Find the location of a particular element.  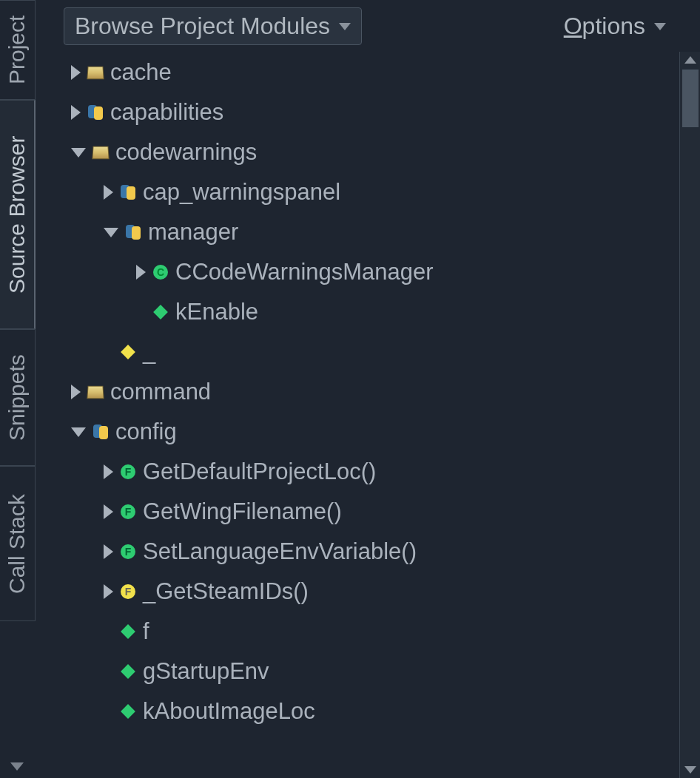

tree-label: config is located at coordinates (147, 432).